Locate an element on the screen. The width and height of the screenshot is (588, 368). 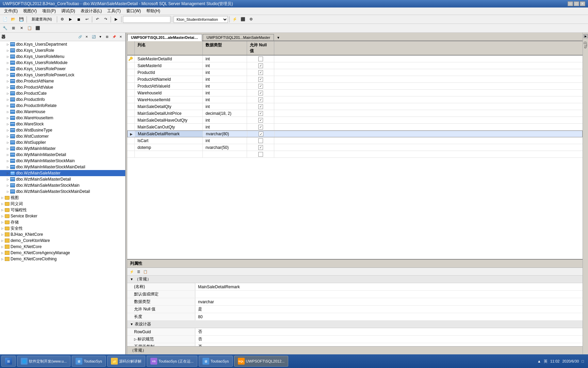
taskbar-show-desktop: □ is located at coordinates (583, 361).